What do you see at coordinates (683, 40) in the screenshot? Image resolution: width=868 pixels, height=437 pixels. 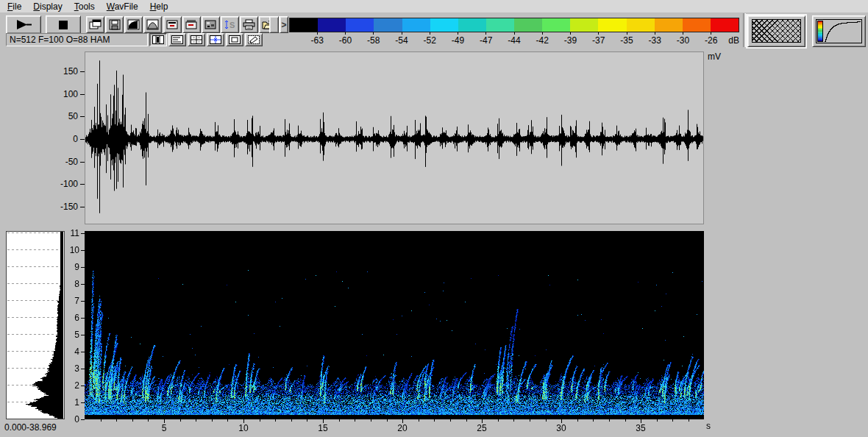 I see `colorbar-label: -30` at bounding box center [683, 40].